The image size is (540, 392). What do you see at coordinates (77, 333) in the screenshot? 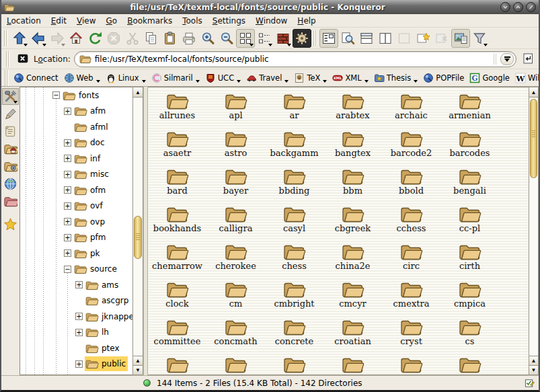
I see `tree-item-lh: +lh` at bounding box center [77, 333].